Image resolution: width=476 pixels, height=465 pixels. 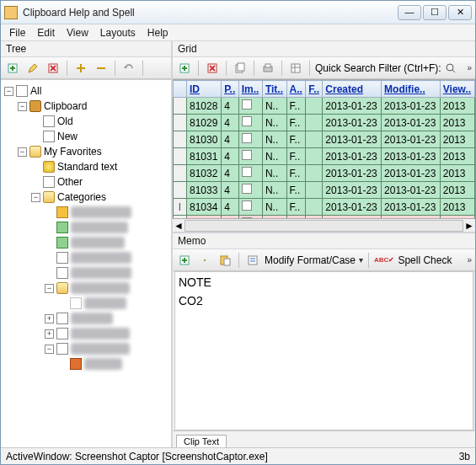 What do you see at coordinates (296, 68) in the screenshot?
I see `grid-columns-icon` at bounding box center [296, 68].